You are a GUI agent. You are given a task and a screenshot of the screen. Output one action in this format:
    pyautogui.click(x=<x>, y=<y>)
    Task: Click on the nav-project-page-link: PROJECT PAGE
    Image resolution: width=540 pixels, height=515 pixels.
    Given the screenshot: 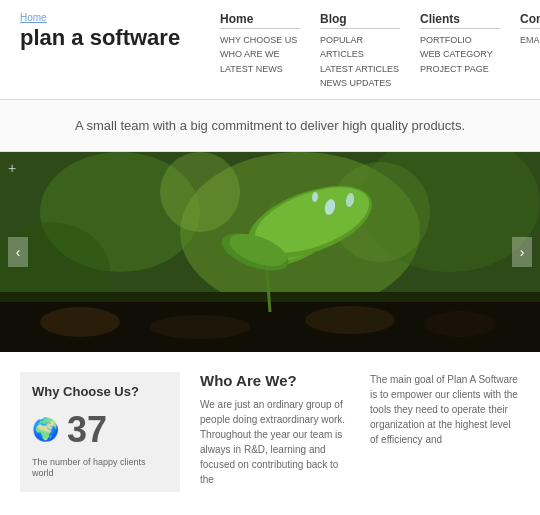 What is the action you would take?
    pyautogui.click(x=460, y=69)
    